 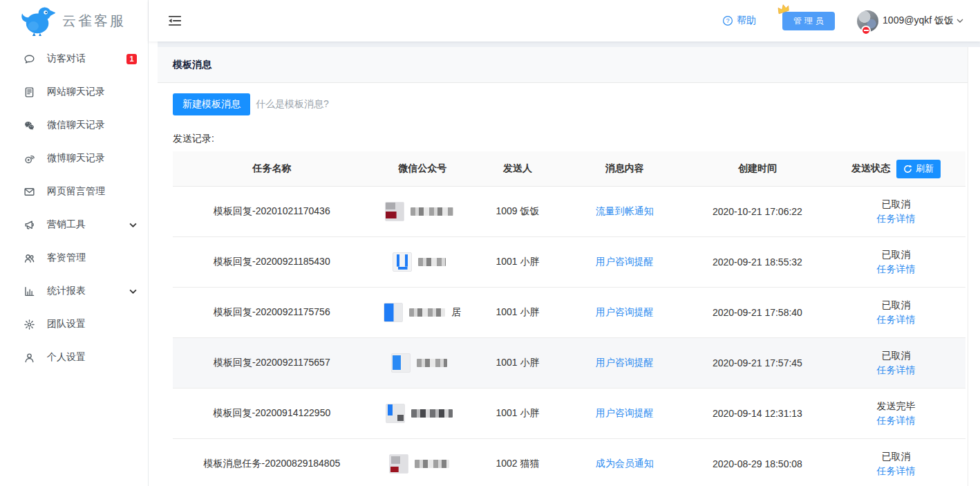 I want to click on sidebar-item-2: 微信聊天记录, so click(x=74, y=125).